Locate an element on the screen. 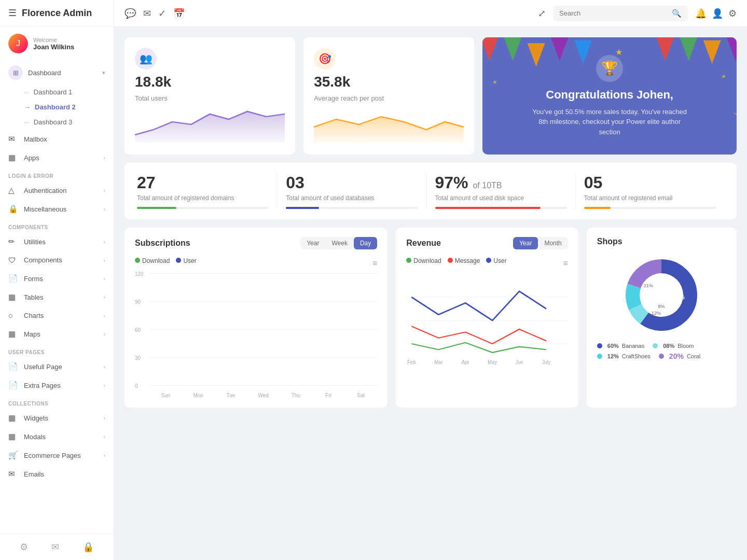  svg-text: May is located at coordinates (493, 362).